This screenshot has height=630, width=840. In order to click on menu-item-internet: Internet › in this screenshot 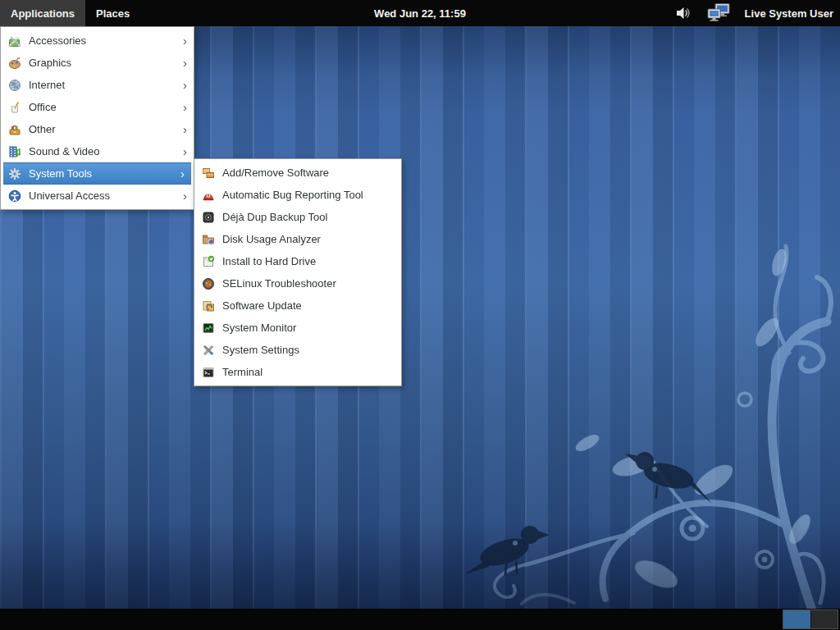, I will do `click(97, 85)`.